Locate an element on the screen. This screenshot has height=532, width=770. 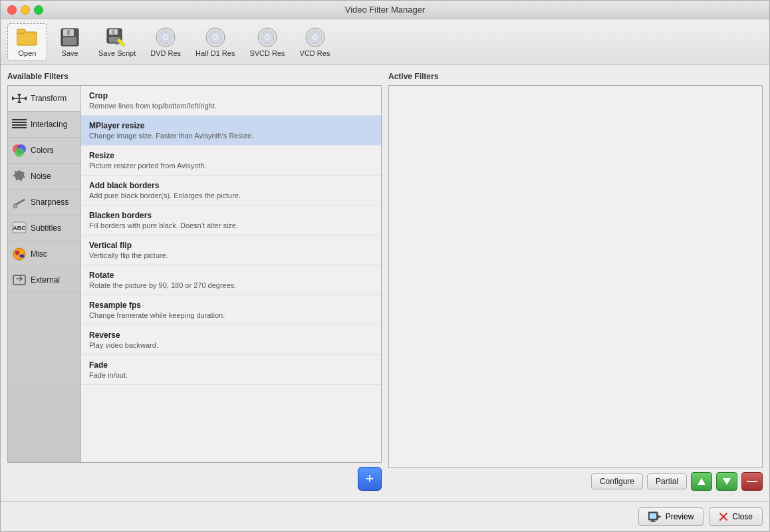
dvd-res-label: DVD Res is located at coordinates (166, 53).